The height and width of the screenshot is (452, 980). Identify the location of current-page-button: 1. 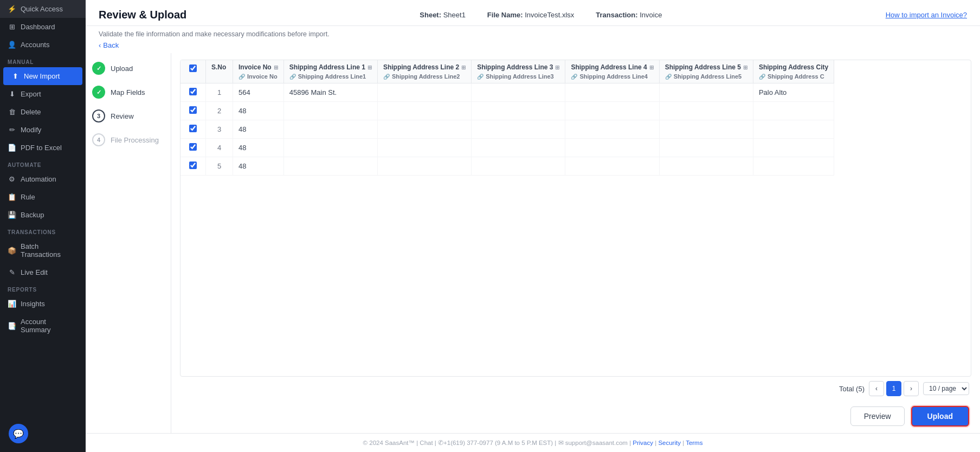
(894, 389).